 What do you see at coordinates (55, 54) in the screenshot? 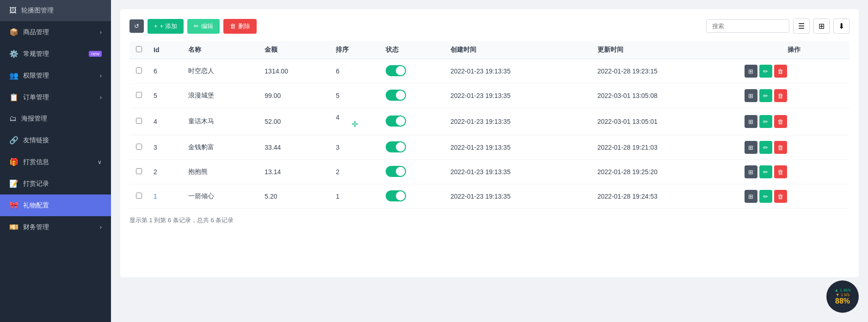
I see `sidebar-item-general: ⚙️ 常规管理 new` at bounding box center [55, 54].